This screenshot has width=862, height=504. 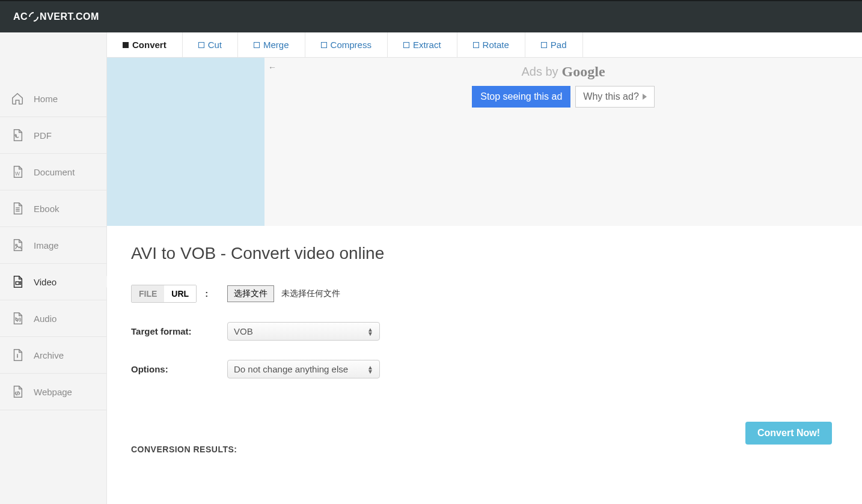 I want to click on tab-label: Cut, so click(x=215, y=44).